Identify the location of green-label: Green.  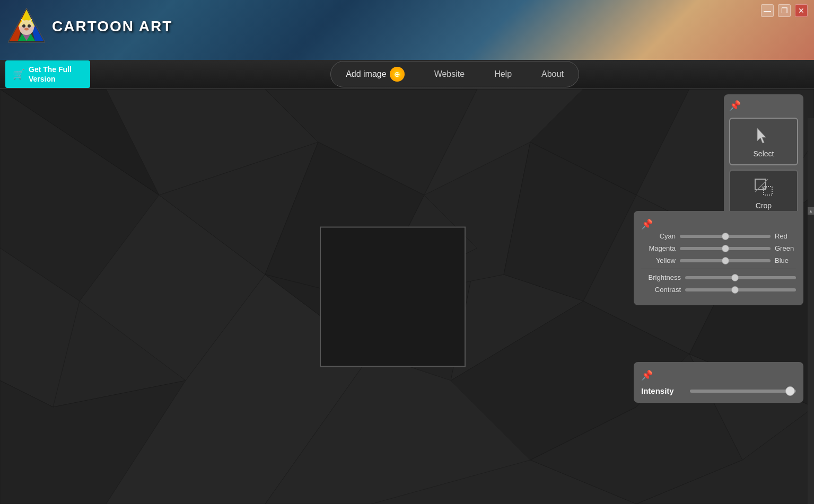
(785, 248).